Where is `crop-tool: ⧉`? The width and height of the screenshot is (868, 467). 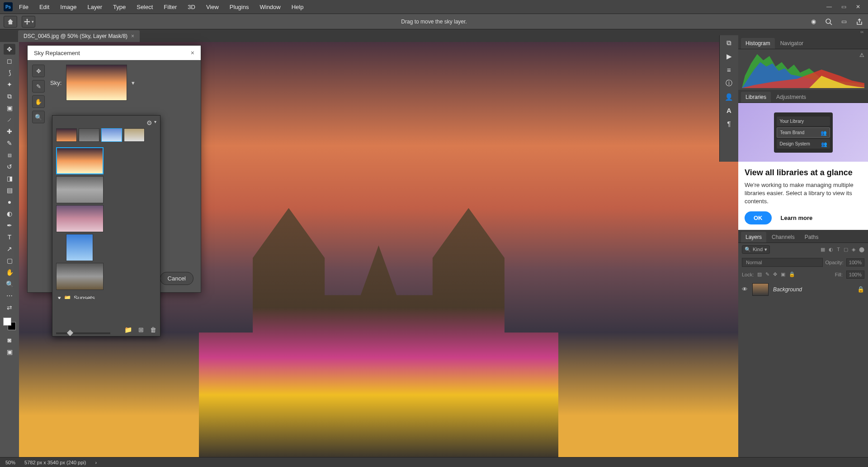
crop-tool: ⧉ is located at coordinates (9, 96).